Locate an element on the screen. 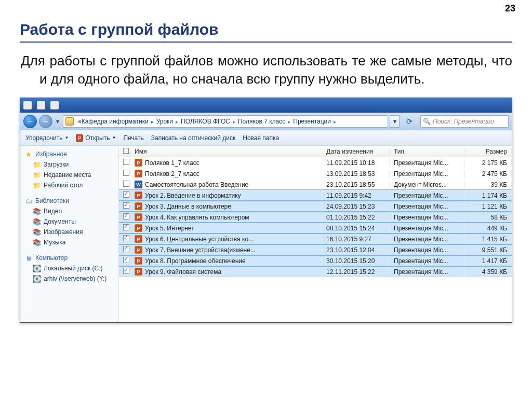  sidebar-item: 📚Документы is located at coordinates (72, 222).